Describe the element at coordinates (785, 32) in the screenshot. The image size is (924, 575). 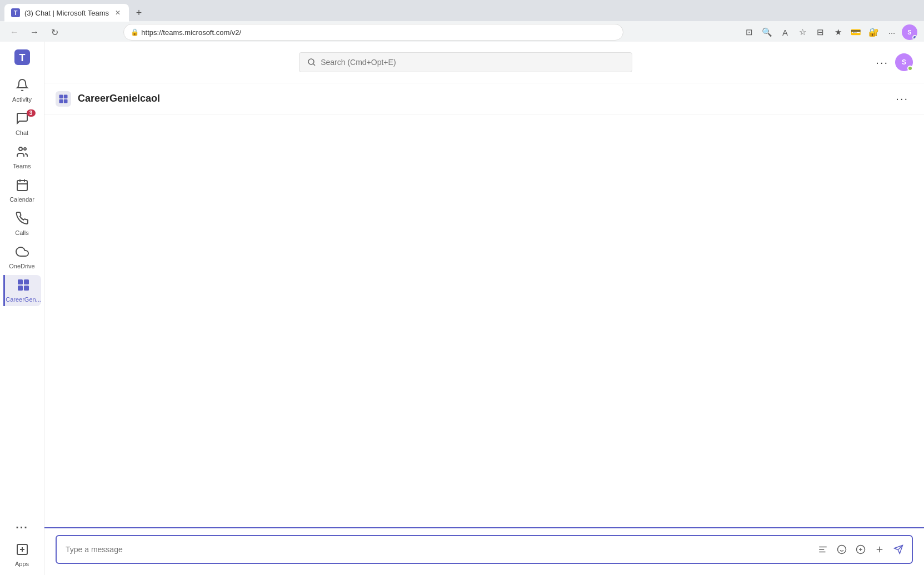
I see `reader-icon: A` at that location.